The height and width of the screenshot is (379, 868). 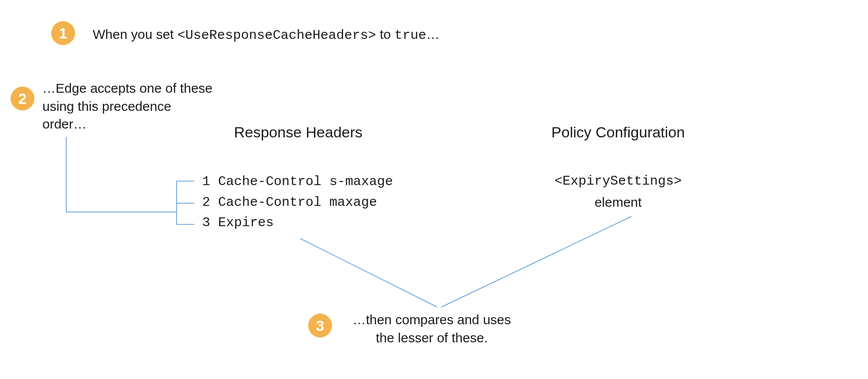 What do you see at coordinates (127, 88) in the screenshot?
I see `step-2-line-1: …Edge accepts one of these` at bounding box center [127, 88].